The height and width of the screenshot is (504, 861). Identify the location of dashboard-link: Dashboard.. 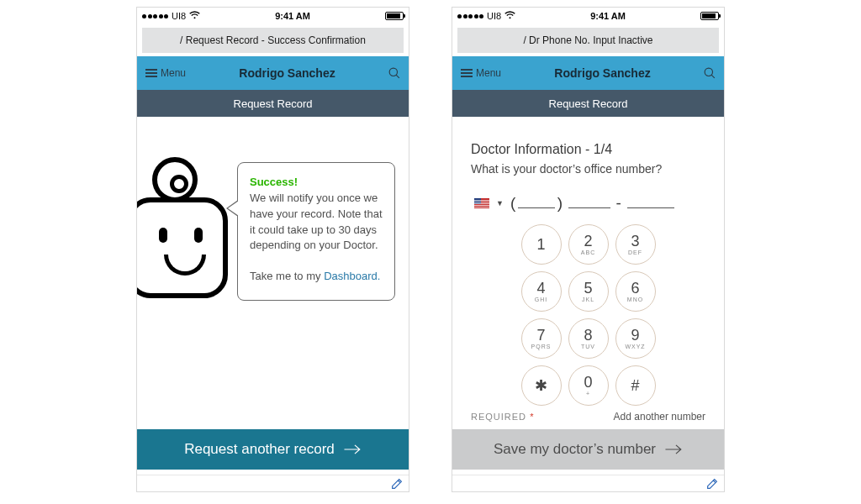
(351, 276).